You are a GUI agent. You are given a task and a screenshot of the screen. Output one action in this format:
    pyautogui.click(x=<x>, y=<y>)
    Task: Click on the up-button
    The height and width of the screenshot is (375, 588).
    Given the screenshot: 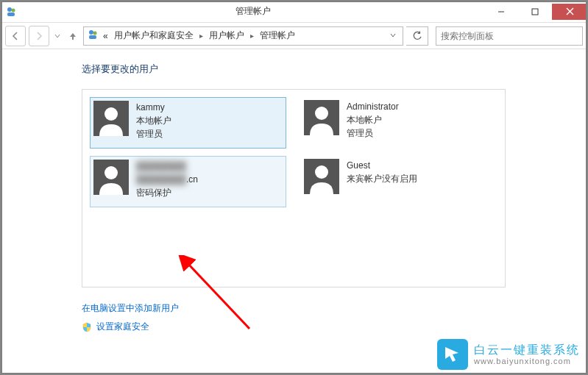 What is the action you would take?
    pyautogui.click(x=73, y=36)
    